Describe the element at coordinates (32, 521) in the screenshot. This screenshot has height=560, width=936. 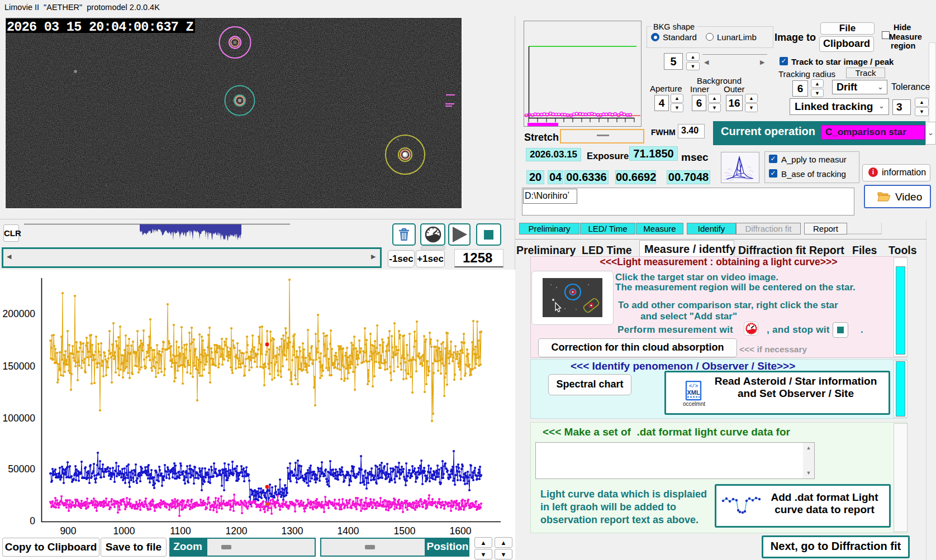
I see `svg-text: 0` at that location.